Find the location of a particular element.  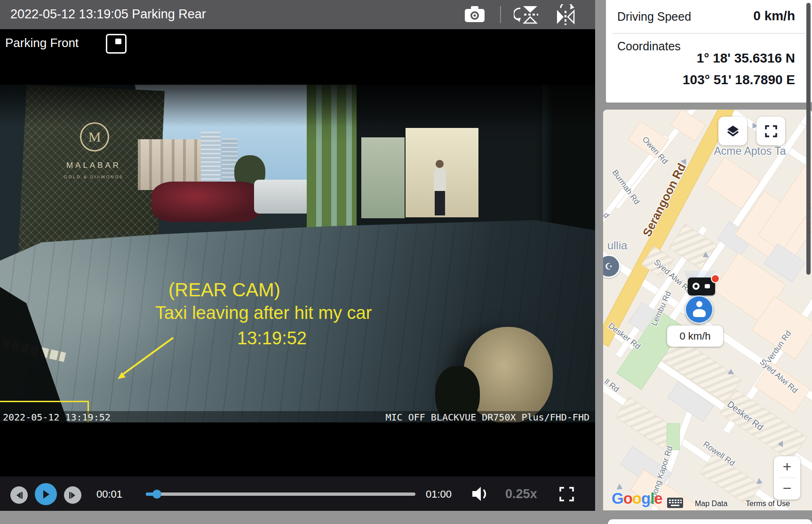

vehicle-position-marker is located at coordinates (699, 310).